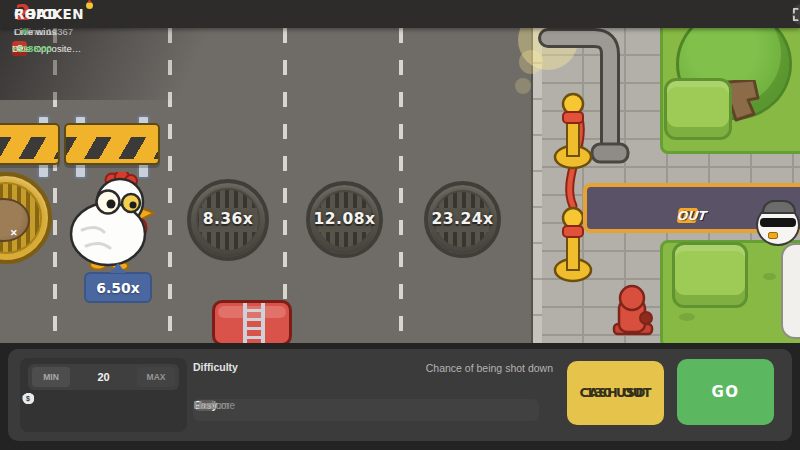 The image size is (800, 450). What do you see at coordinates (726, 392) in the screenshot?
I see `go-button: GO` at bounding box center [726, 392].